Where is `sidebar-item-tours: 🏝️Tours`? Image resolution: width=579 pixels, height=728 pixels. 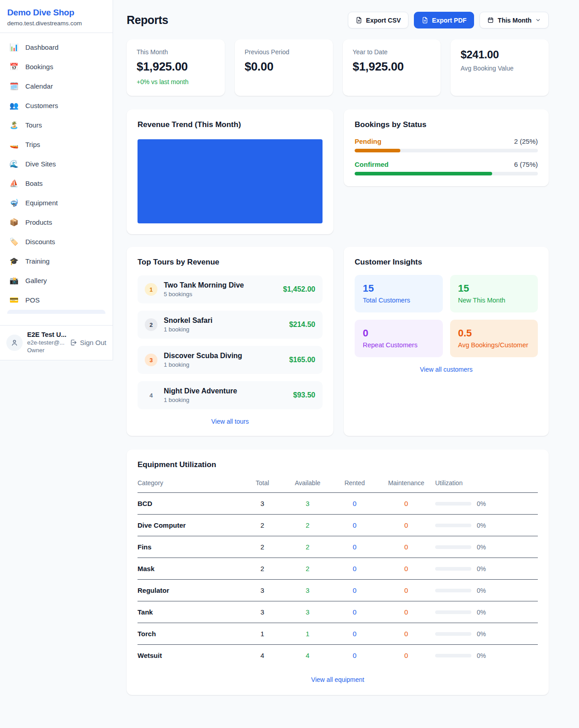
sidebar-item-tours: 🏝️Tours is located at coordinates (56, 125).